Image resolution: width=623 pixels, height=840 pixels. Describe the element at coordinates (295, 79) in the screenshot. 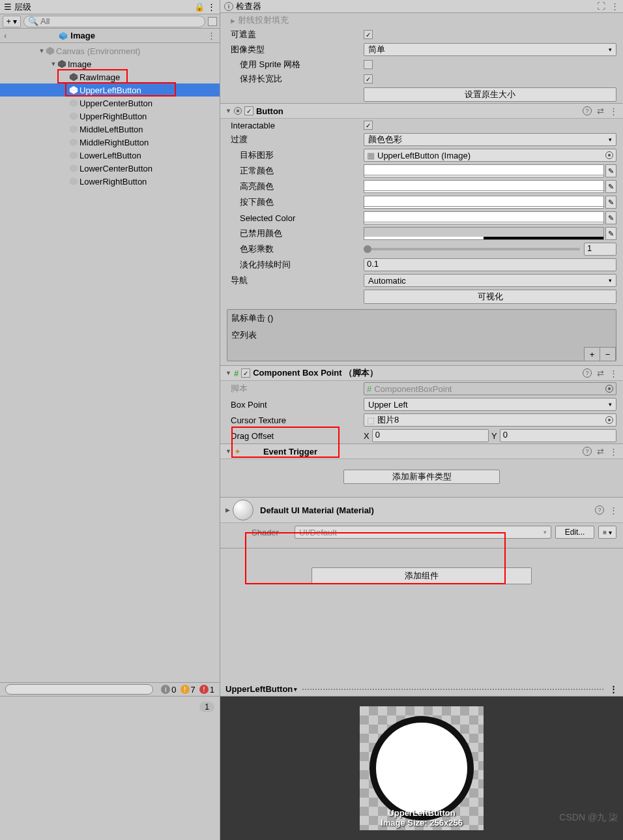

I see `preserve-aspect-label: 保持长宽比` at that location.